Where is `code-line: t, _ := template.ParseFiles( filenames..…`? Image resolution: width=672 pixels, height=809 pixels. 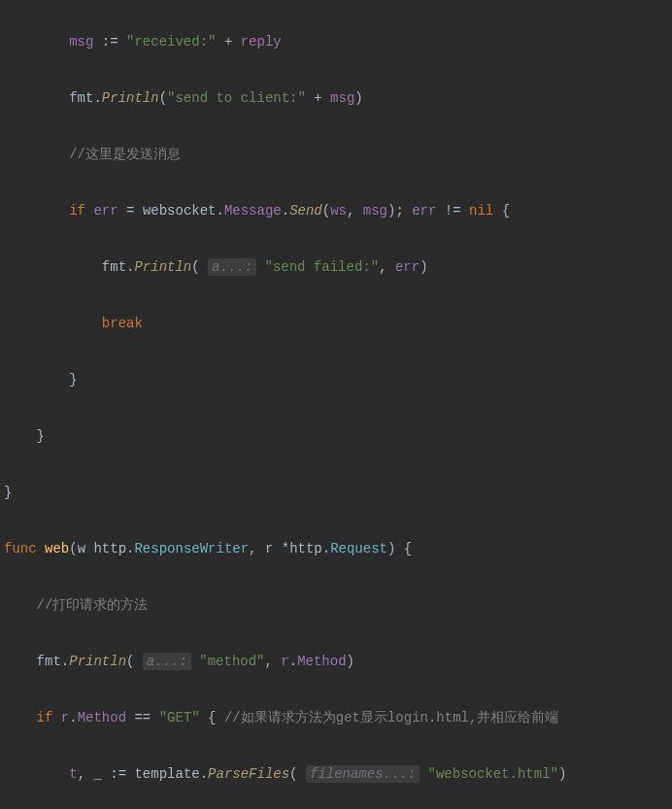 code-line: t, _ := template.ParseFiles( filenames..… is located at coordinates (336, 775).